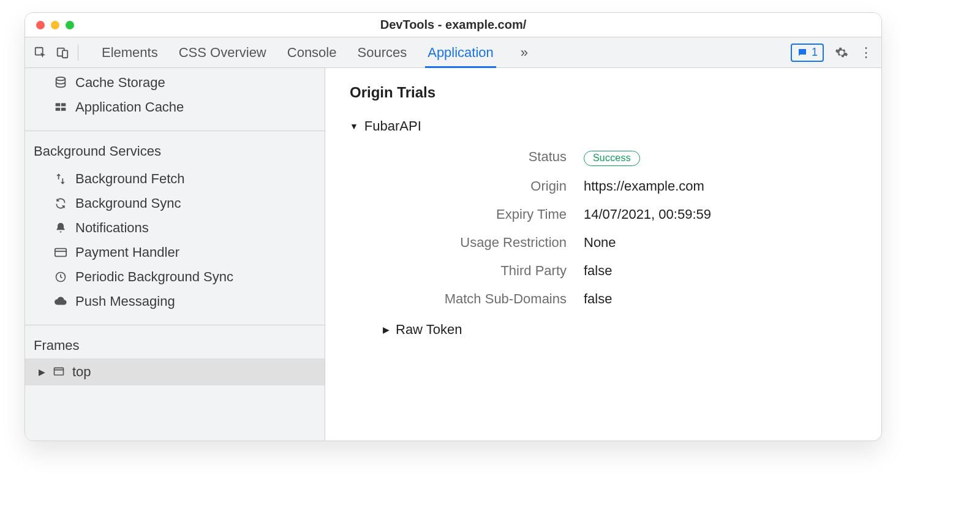  I want to click on toolbar-separator, so click(78, 53).